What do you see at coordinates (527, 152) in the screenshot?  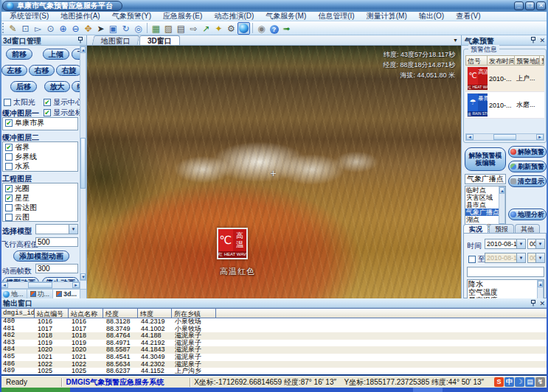 I see `dismiss-warning-button: 解除预警` at bounding box center [527, 152].